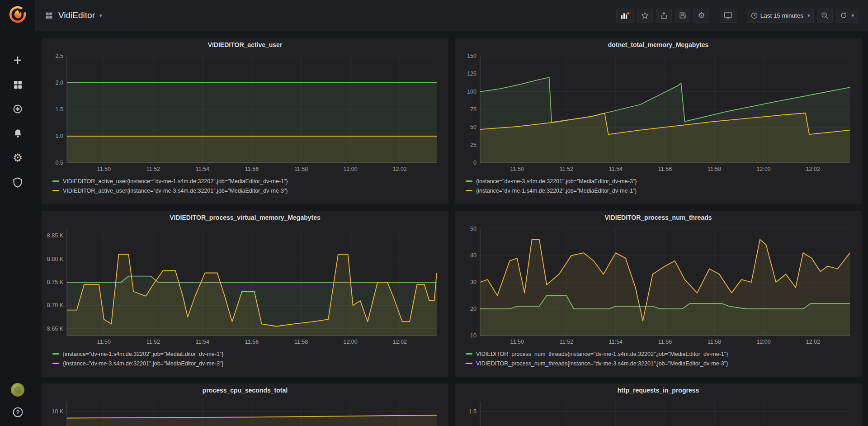 The width and height of the screenshot is (868, 426). Describe the element at coordinates (245, 113) in the screenshot. I see `chart-canvas: 0.51.01.52.02.511:5011:5211:5411:5611:58…` at that location.